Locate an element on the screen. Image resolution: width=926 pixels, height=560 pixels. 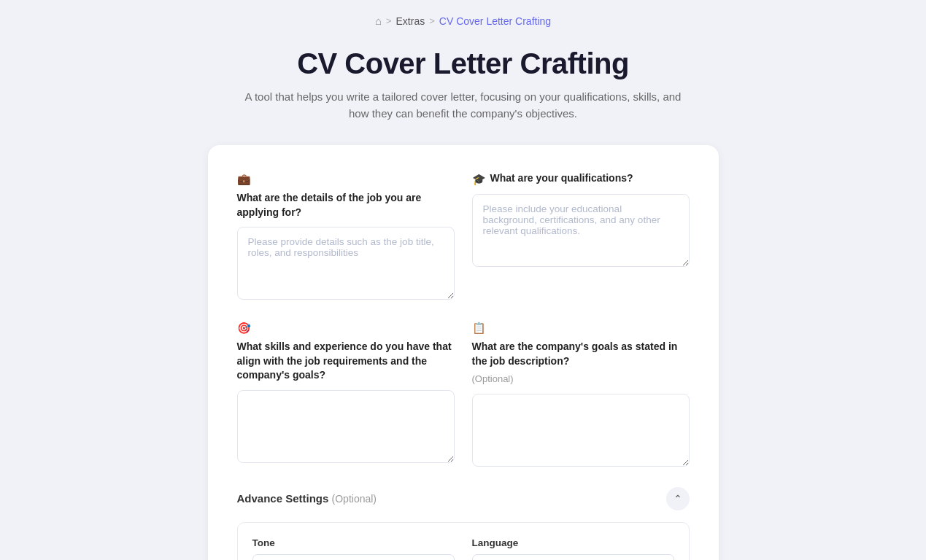
language-label: Language is located at coordinates (574, 542).